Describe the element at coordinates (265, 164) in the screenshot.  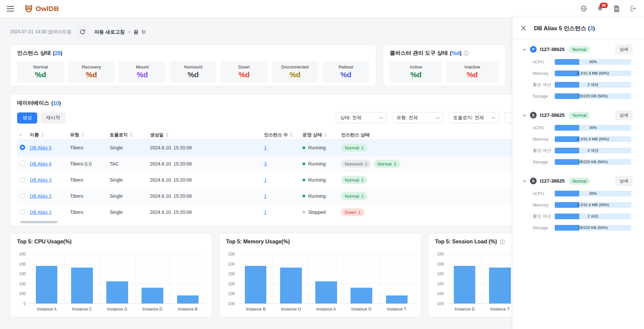
I see `instance-count-link: 3` at that location.